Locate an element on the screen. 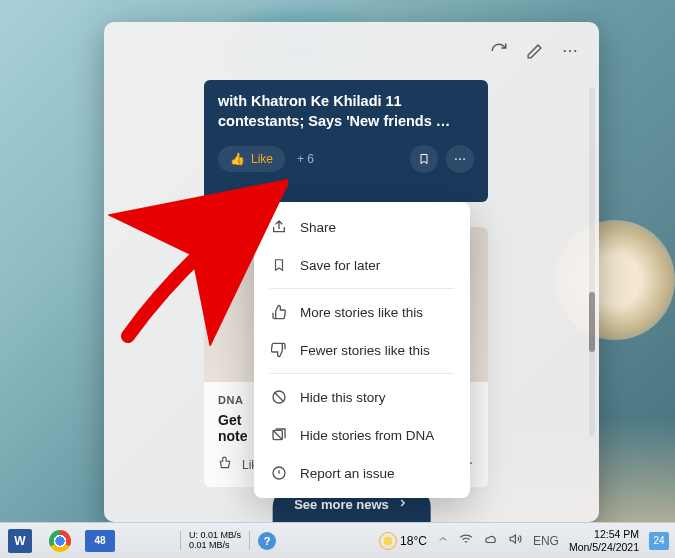 The height and width of the screenshot is (558, 675). card-more-icon is located at coordinates (460, 159).